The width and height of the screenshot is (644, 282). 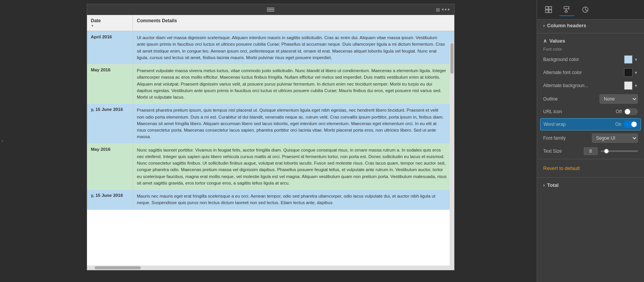 What do you see at coordinates (590, 112) in the screenshot?
I see `url-icon-row: URL icon Off` at bounding box center [590, 112].